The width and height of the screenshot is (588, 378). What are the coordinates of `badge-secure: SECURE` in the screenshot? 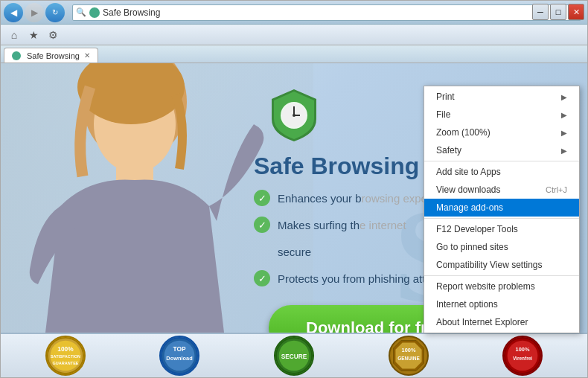 It's located at (294, 356).